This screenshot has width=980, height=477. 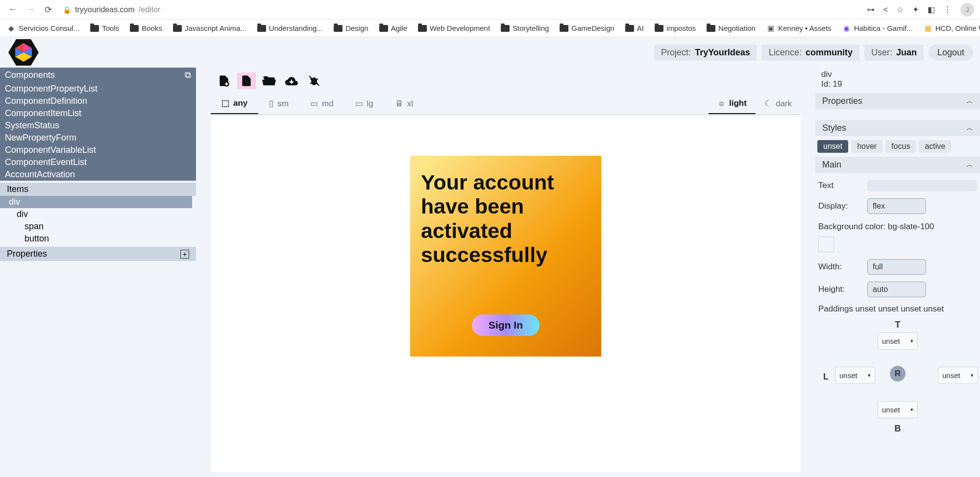 I want to click on bookmark-item: ▦HCD, Online Whi..., so click(x=952, y=28).